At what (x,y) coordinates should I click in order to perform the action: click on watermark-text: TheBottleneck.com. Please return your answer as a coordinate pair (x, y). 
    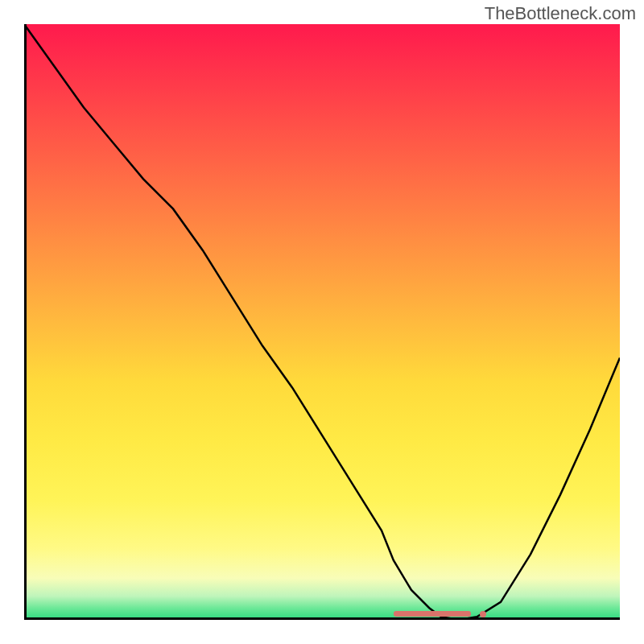
    Looking at the image, I should click on (560, 14).